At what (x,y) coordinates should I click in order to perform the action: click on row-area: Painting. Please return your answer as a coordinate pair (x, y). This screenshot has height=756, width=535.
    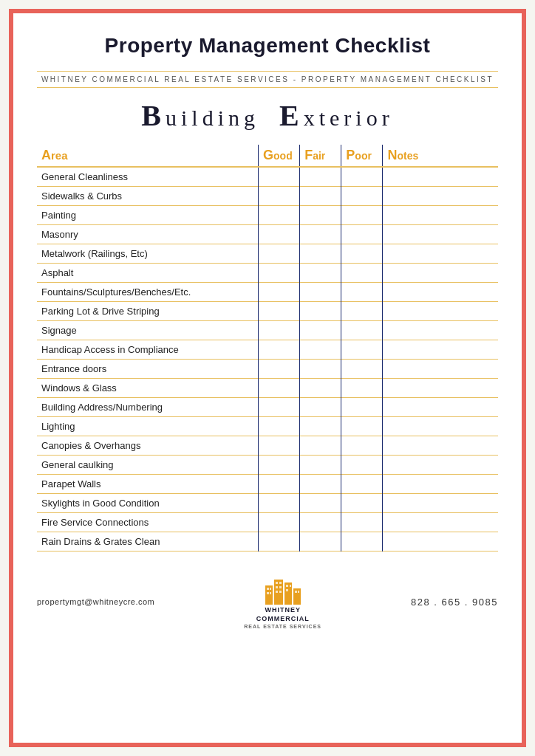
    Looking at the image, I should click on (148, 216).